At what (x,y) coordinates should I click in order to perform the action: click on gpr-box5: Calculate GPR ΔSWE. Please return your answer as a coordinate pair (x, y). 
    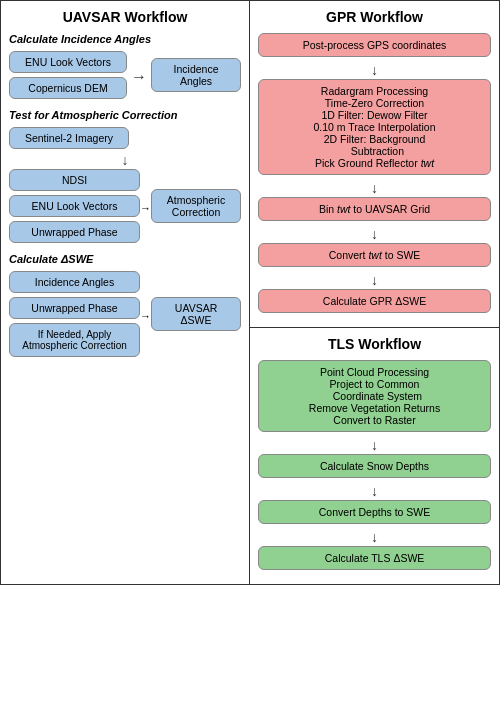
    Looking at the image, I should click on (374, 301).